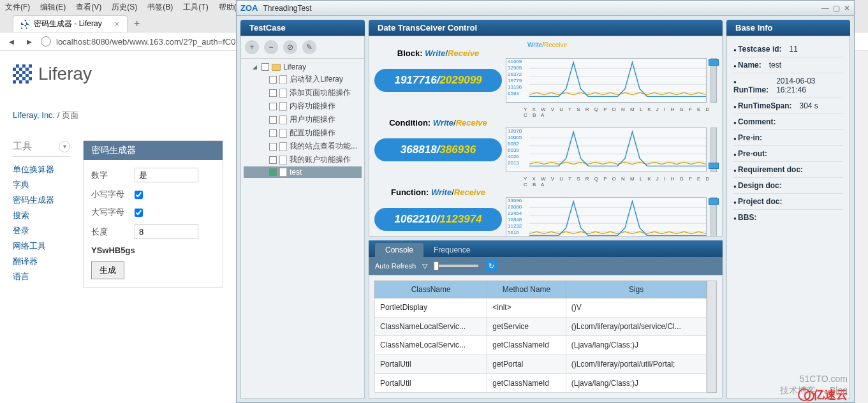 The image size is (868, 403). I want to click on tools-heading: 工具 ▾, so click(41, 149).